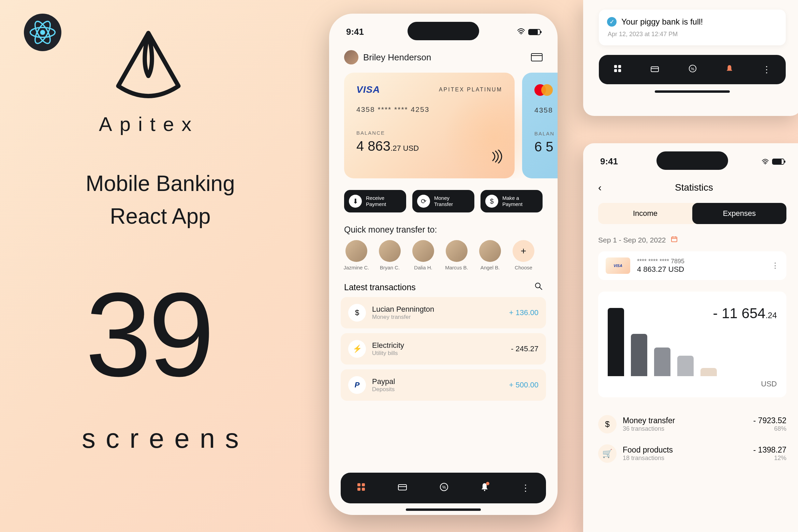 This screenshot has height=532, width=798. What do you see at coordinates (600, 188) in the screenshot?
I see `back-icon: ‹` at bounding box center [600, 188].